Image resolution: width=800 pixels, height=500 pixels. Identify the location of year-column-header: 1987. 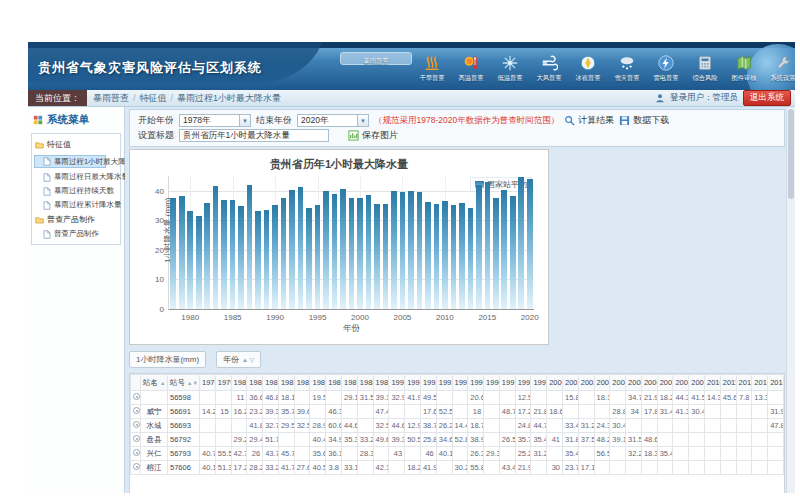
(350, 383).